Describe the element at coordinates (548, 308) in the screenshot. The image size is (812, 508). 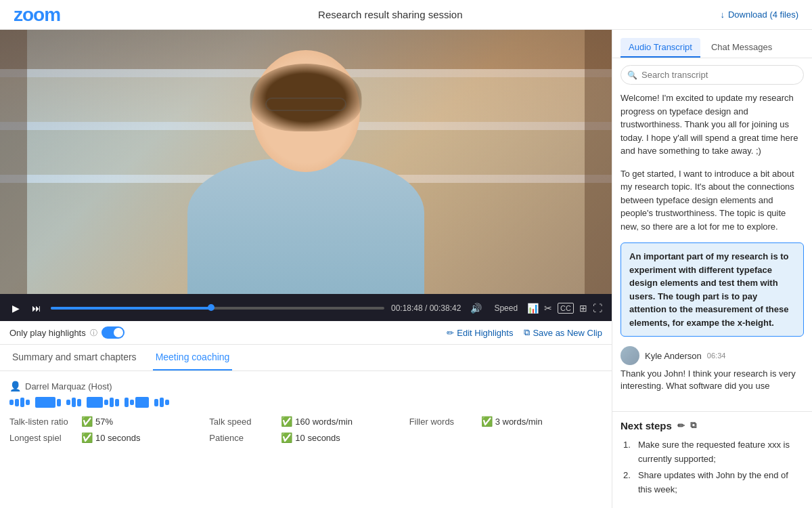
I see `scissors-icon: ✂` at that location.